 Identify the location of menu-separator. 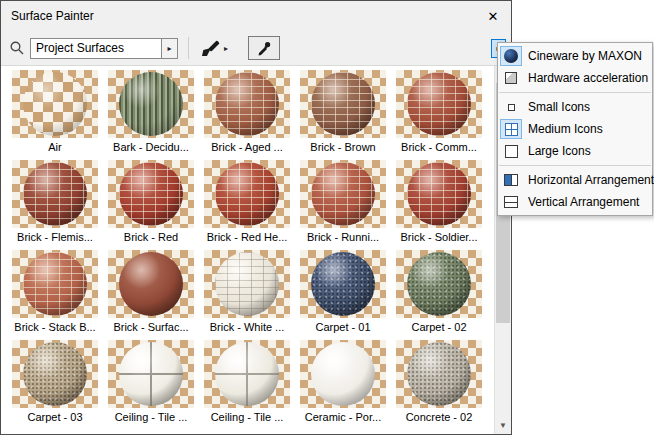
(575, 92).